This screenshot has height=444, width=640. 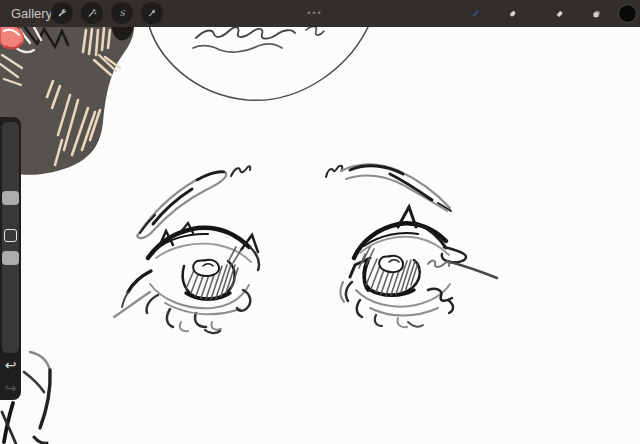 What do you see at coordinates (10, 236) in the screenshot?
I see `modify-button` at bounding box center [10, 236].